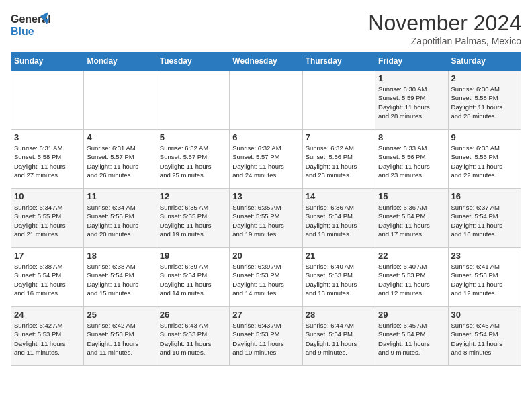 This screenshot has height=411, width=532. Describe the element at coordinates (484, 62) in the screenshot. I see `day-of-week-header: Saturday` at that location.